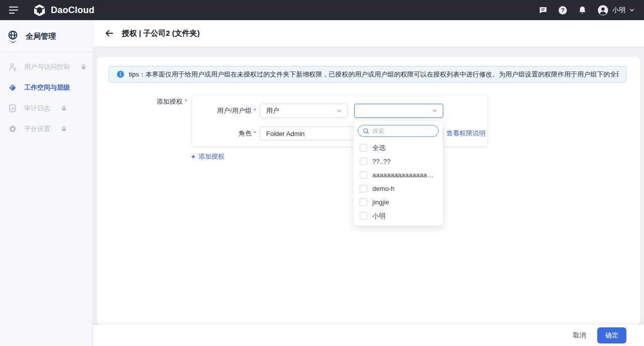 Image resolution: width=644 pixels, height=346 pixels. What do you see at coordinates (13, 108) in the screenshot?
I see `audit-icon` at bounding box center [13, 108].